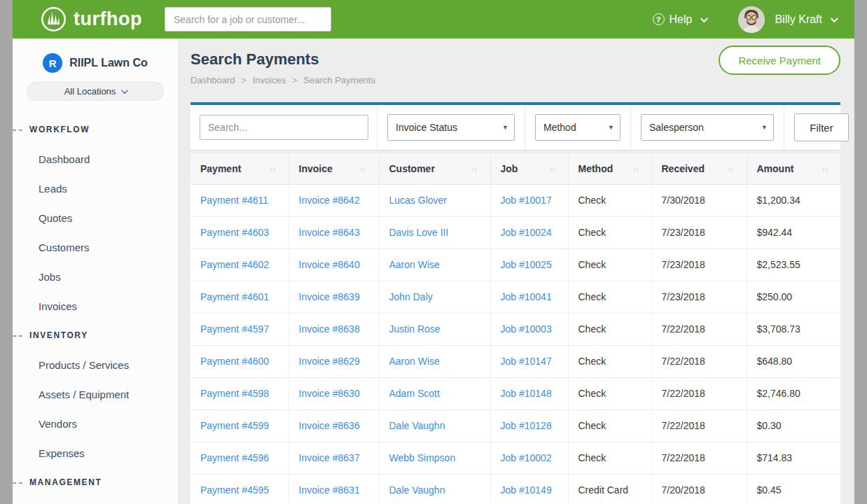 The height and width of the screenshot is (504, 867). I want to click on payment-link: Payment #4600, so click(240, 361).